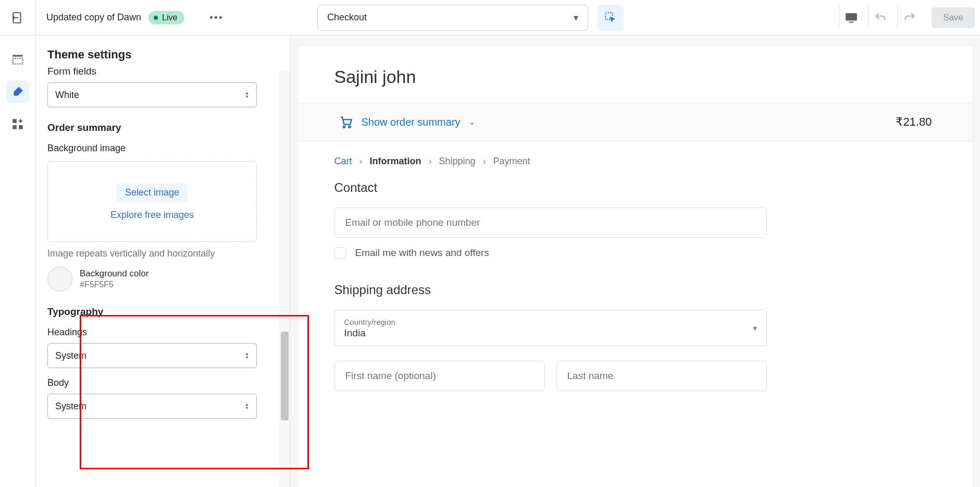  I want to click on redo-button, so click(909, 18).